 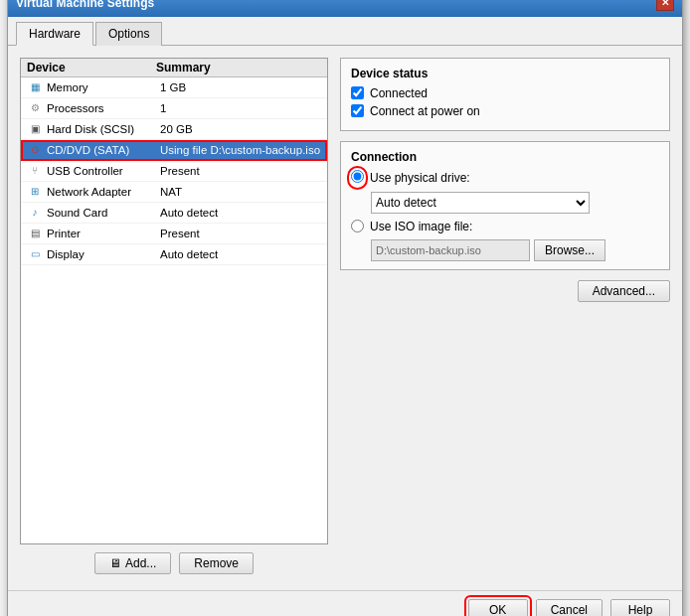 What do you see at coordinates (115, 563) in the screenshot?
I see `add-icon: 🖥` at bounding box center [115, 563].